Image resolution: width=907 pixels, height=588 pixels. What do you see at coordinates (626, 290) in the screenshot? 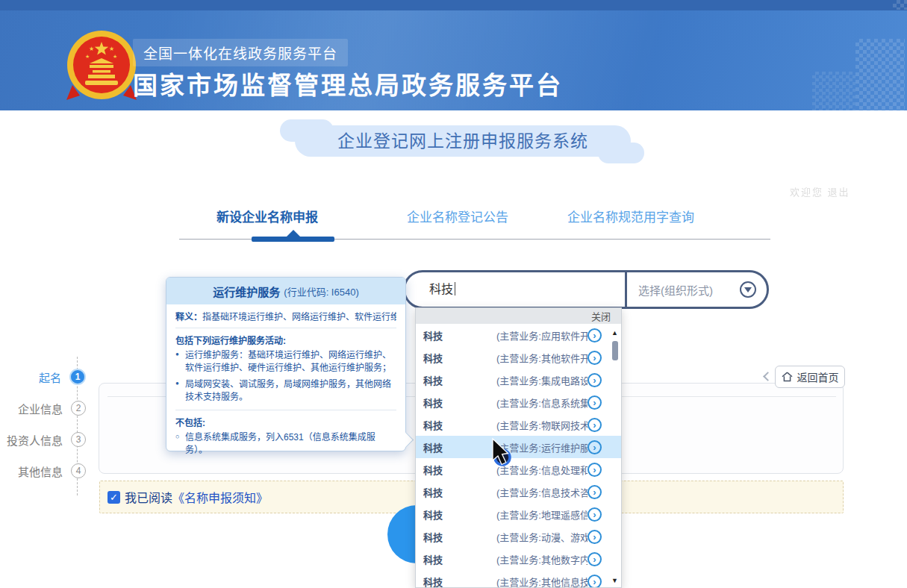
I see `field-separator` at bounding box center [626, 290].